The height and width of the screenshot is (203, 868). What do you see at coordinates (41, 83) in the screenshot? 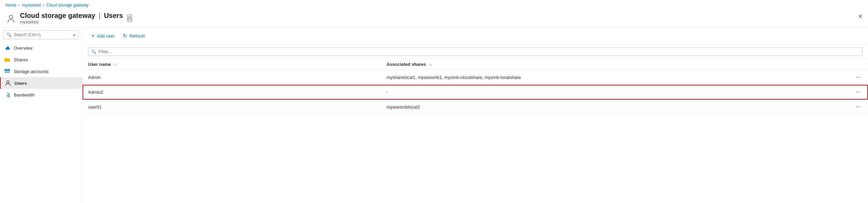
I see `sidebar-item-users: Users` at bounding box center [41, 83].